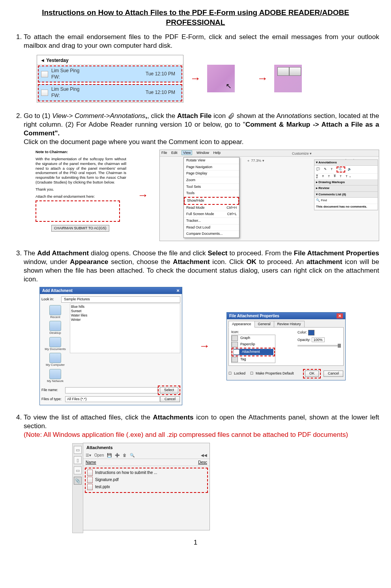 Image resolution: width=391 pixels, height=588 pixels. What do you see at coordinates (196, 208) in the screenshot?
I see `menu-read-mode: Read Mode` at bounding box center [196, 208].